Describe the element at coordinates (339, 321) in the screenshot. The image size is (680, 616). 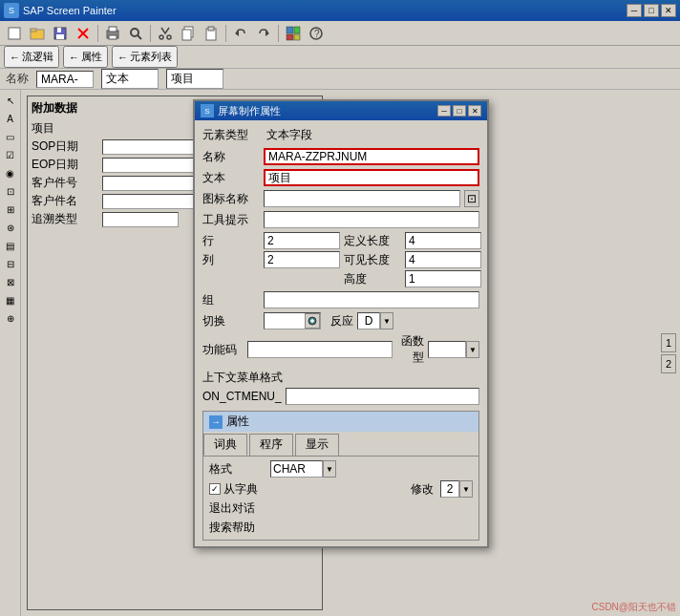
I see `react-label: 反应` at that location.